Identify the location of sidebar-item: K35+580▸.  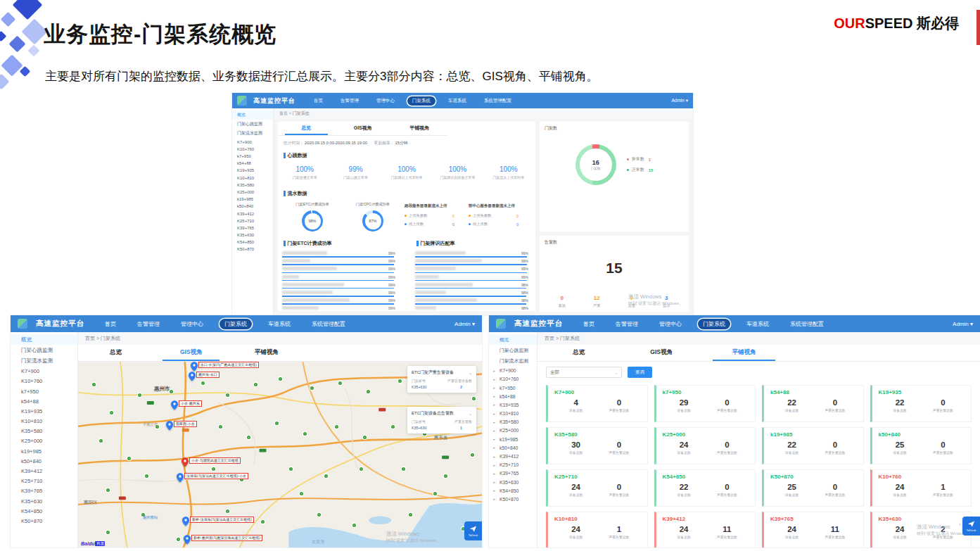
(513, 422).